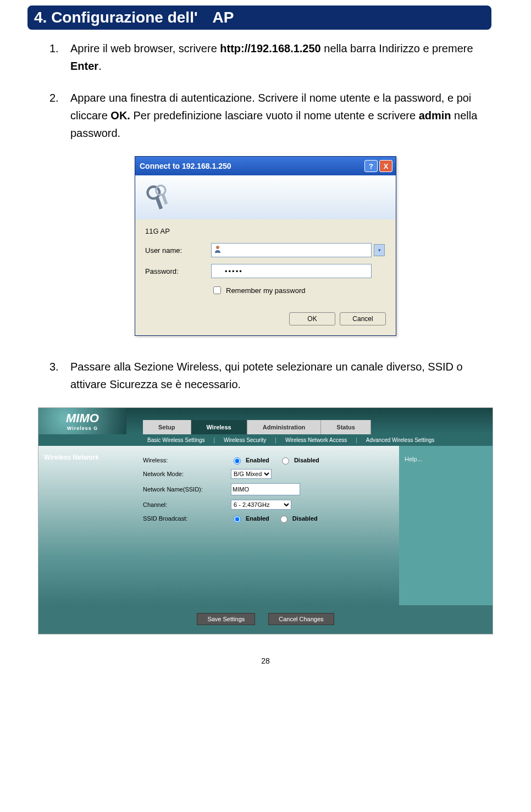  I want to click on broadcast-enabled-radio, so click(237, 519).